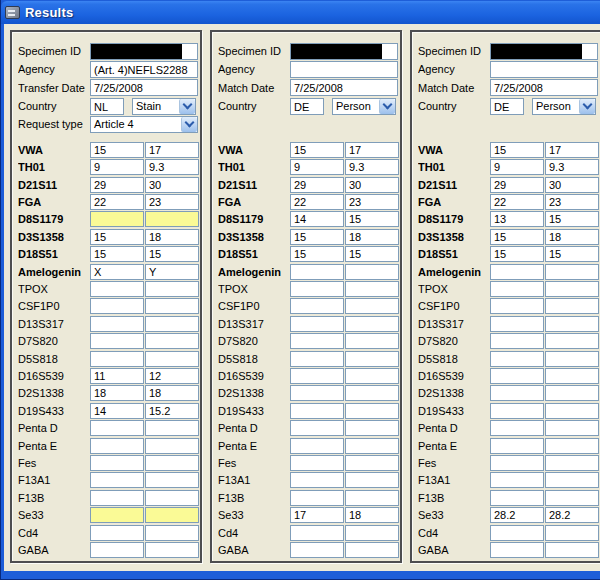  What do you see at coordinates (317, 202) in the screenshot?
I see `allele-cell: 22` at bounding box center [317, 202].